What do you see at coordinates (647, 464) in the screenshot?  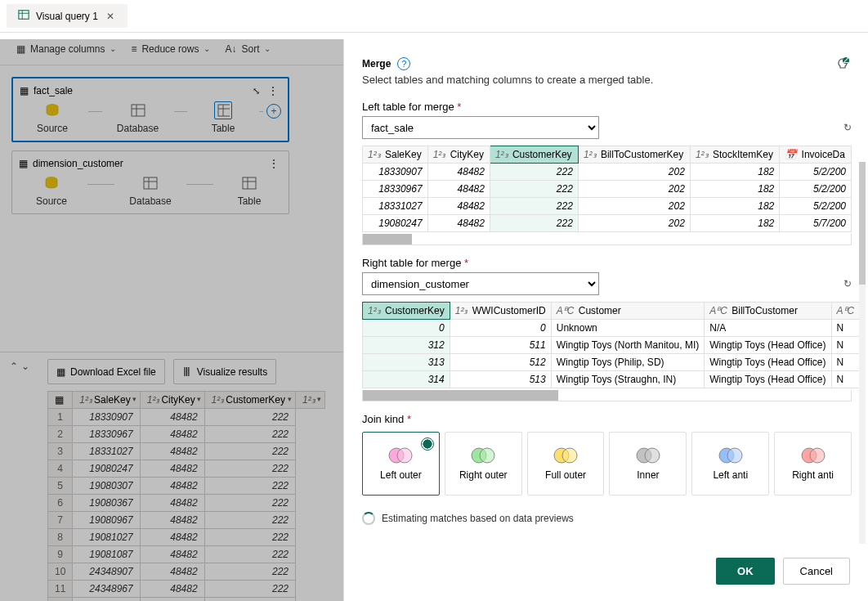 I see `join-option: Inner` at bounding box center [647, 464].